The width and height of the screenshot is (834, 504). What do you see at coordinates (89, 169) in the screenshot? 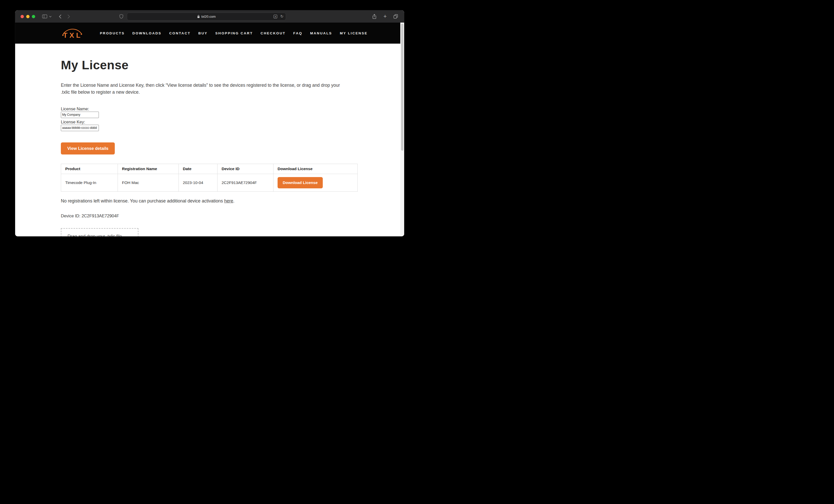
I see `column-header-product: Product` at bounding box center [89, 169].